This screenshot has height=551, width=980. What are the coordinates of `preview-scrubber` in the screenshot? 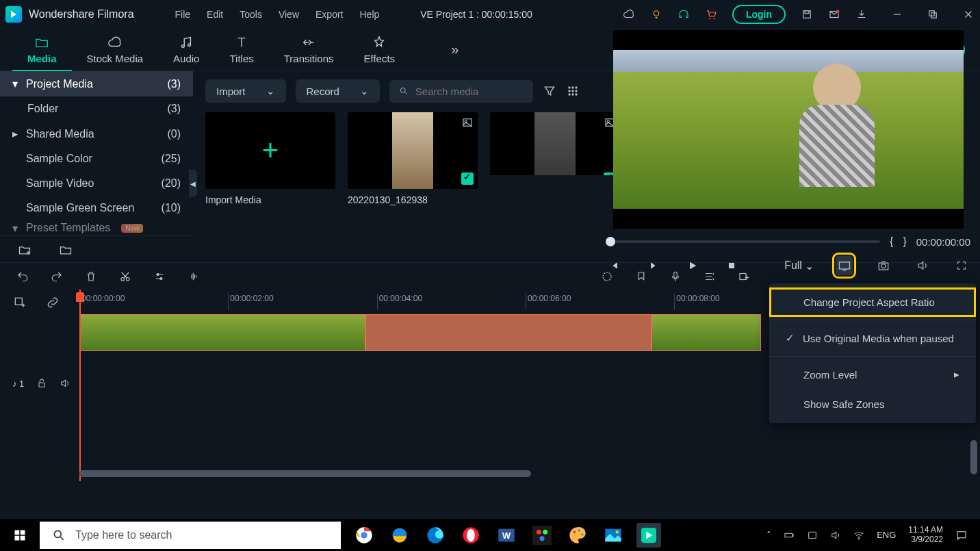 It's located at (743, 242).